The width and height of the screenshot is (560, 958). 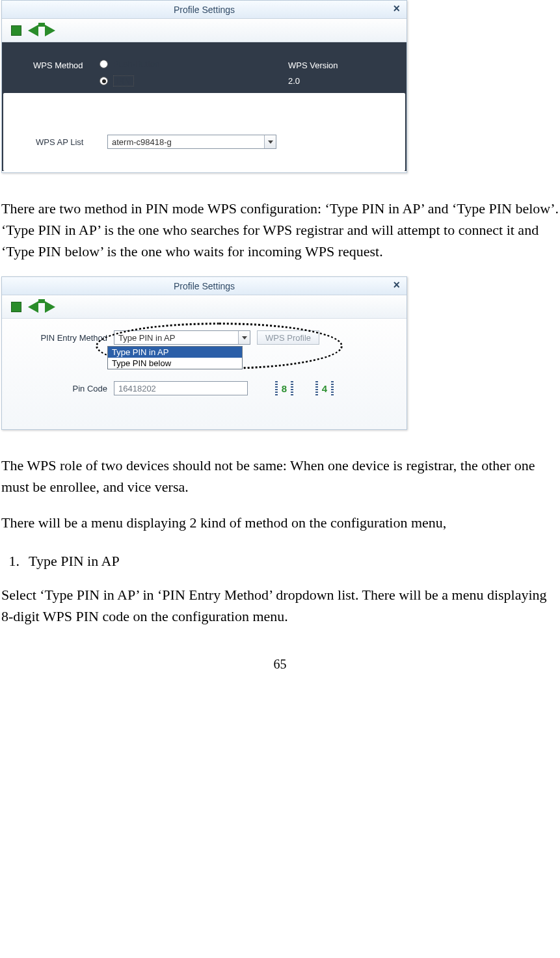 I want to click on profile-settings-dialog-2: Profile Settings × PIN Entry Method Type…, so click(x=204, y=353).